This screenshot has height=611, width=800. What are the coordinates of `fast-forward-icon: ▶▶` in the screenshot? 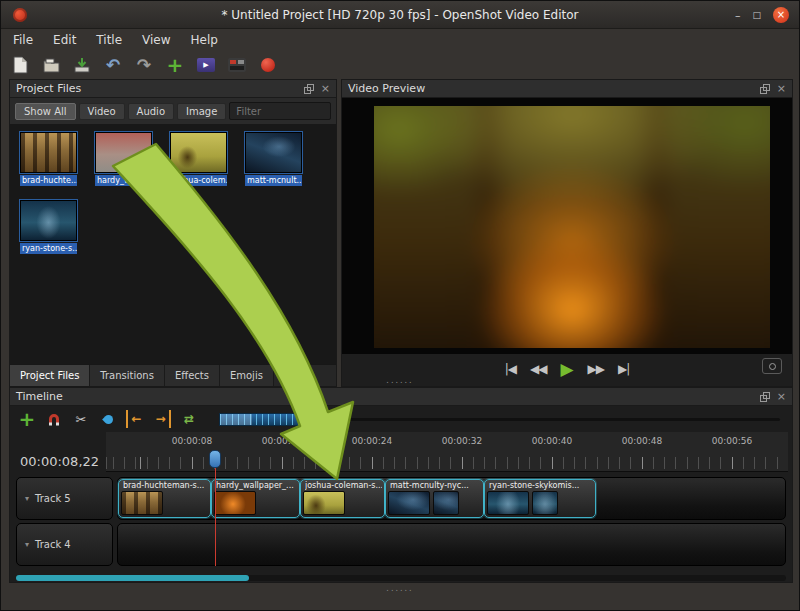 It's located at (596, 369).